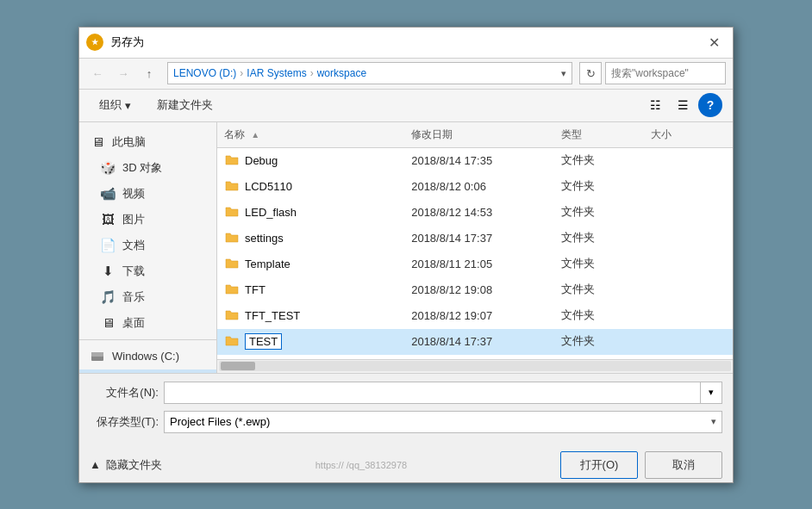 The width and height of the screenshot is (812, 509). I want to click on filename-input, so click(433, 393).